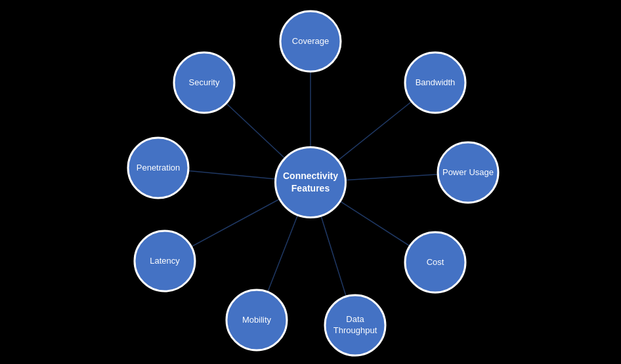 This screenshot has height=364, width=621. What do you see at coordinates (159, 168) in the screenshot?
I see `node-penetration: Penetration` at bounding box center [159, 168].